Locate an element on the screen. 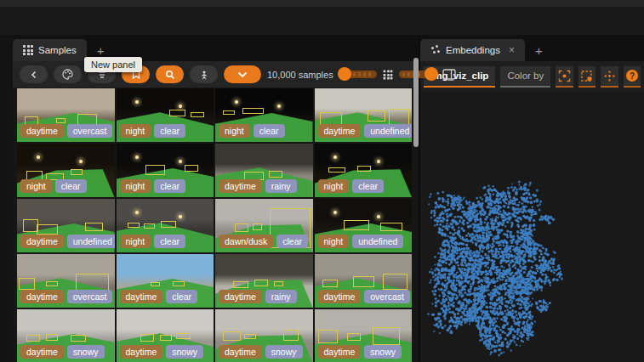 The image size is (644, 362). scene-tag: dawn/dusk is located at coordinates (246, 241).